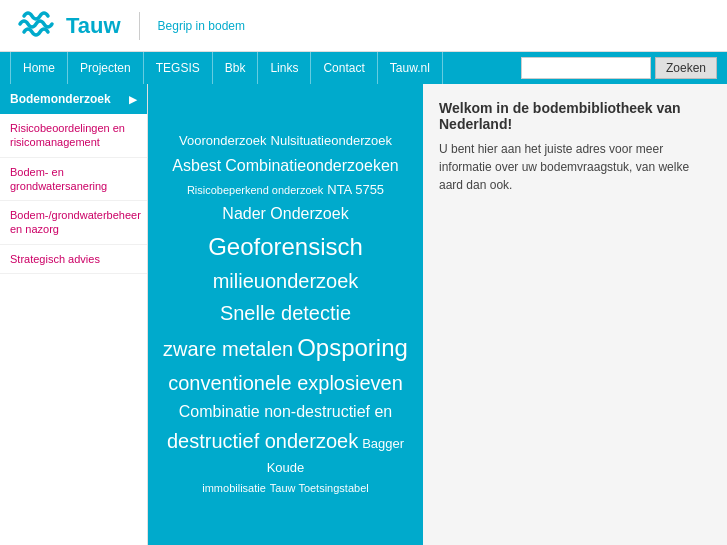 The height and width of the screenshot is (545, 727). Describe the element at coordinates (234, 488) in the screenshot. I see `tag-immobilisatie: immobilisatie` at that location.